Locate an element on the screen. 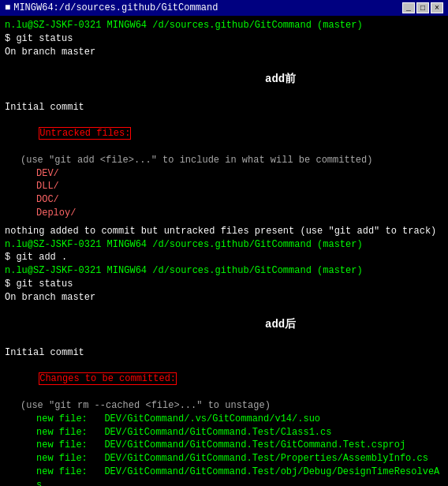 This screenshot has width=448, height=486. title-bar: ■ MINGW64:/d/sources.github/GitCommand _… is located at coordinates (224, 8).